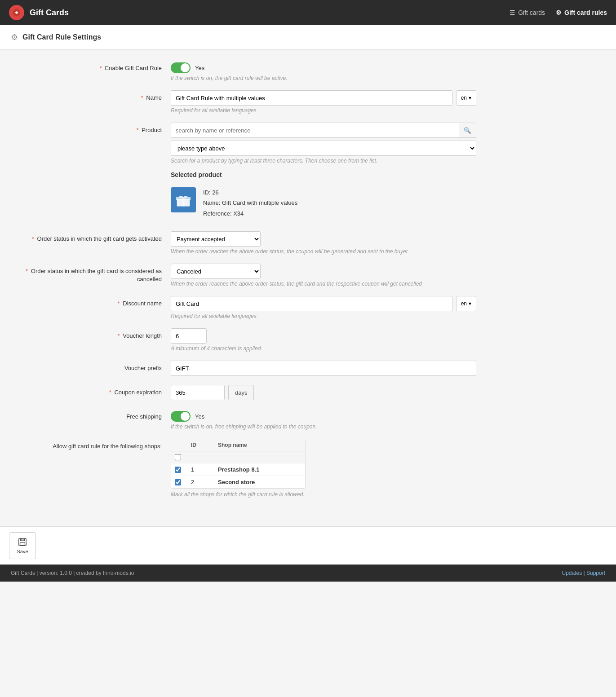 Image resolution: width=616 pixels, height=697 pixels. Describe the element at coordinates (62, 37) in the screenshot. I see `page-title: Gift Card Rule Settings` at that location.